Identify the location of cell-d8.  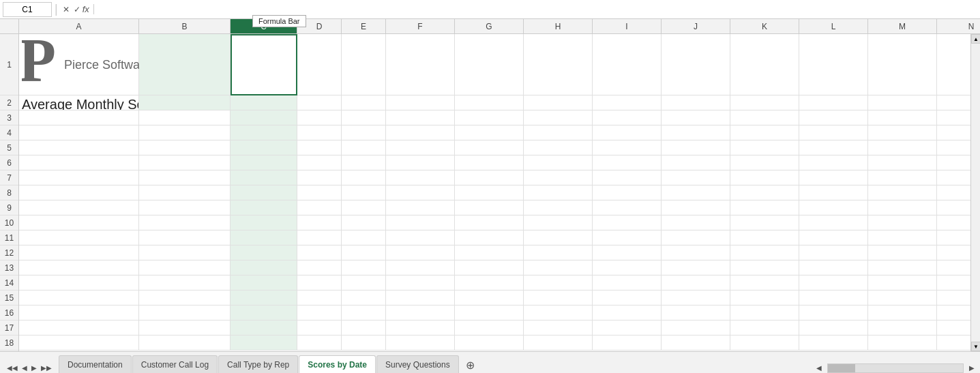
(319, 193).